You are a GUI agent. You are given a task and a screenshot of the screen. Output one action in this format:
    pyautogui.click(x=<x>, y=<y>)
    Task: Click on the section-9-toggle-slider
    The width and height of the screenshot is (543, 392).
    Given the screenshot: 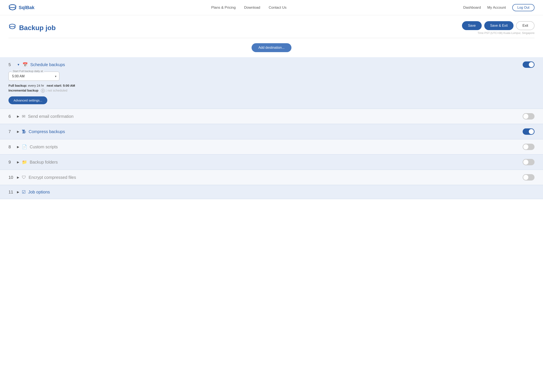 What is the action you would take?
    pyautogui.click(x=529, y=162)
    